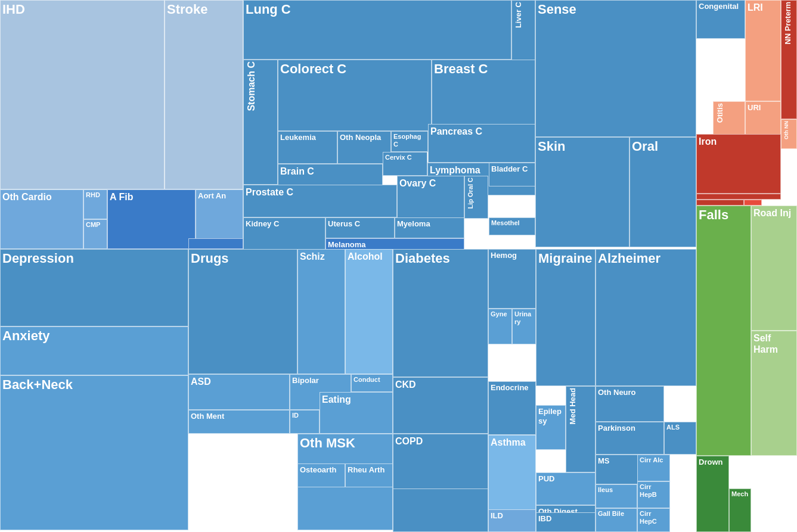 The width and height of the screenshot is (797, 532). I want to click on asd-label: ASD, so click(201, 381).